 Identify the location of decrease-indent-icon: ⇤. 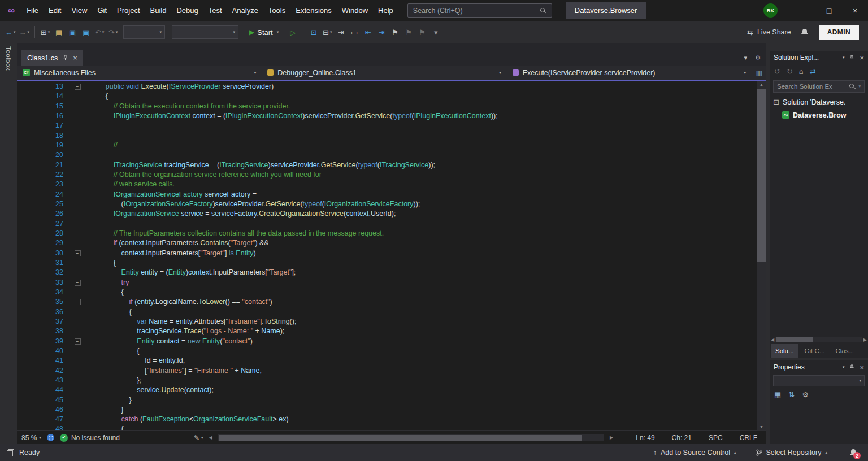
(368, 32).